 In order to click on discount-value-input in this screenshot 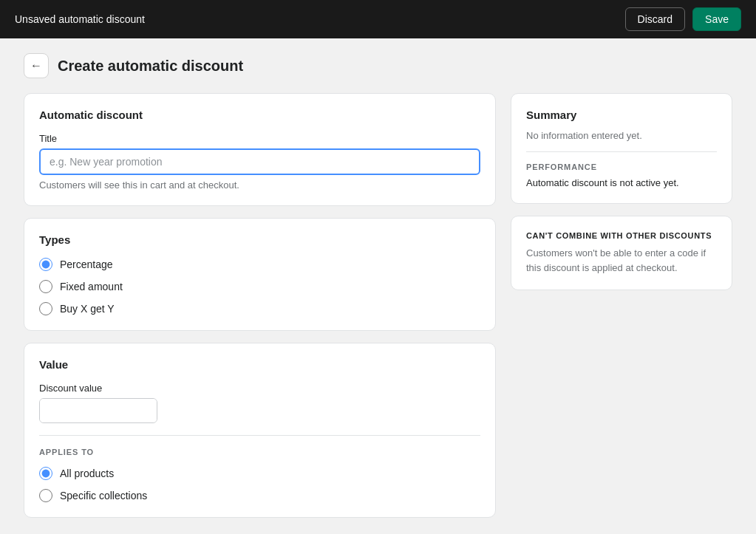, I will do `click(99, 411)`.